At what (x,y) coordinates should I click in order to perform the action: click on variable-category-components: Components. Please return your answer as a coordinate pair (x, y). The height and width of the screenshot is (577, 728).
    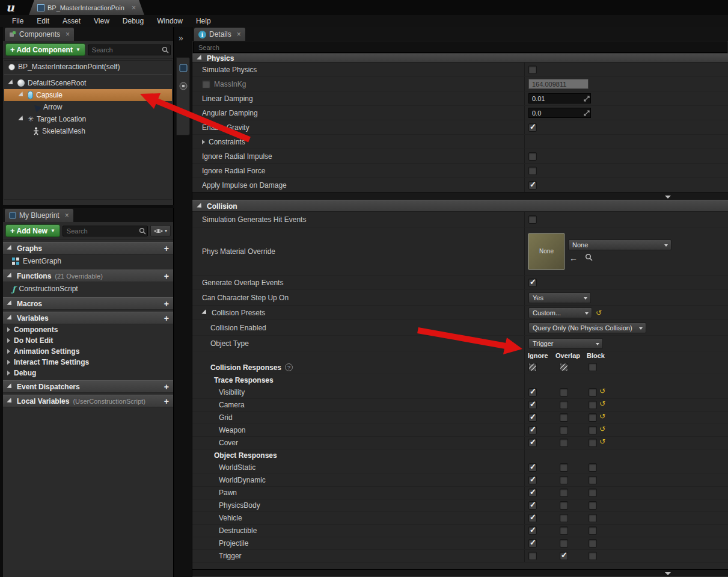
    Looking at the image, I should click on (88, 330).